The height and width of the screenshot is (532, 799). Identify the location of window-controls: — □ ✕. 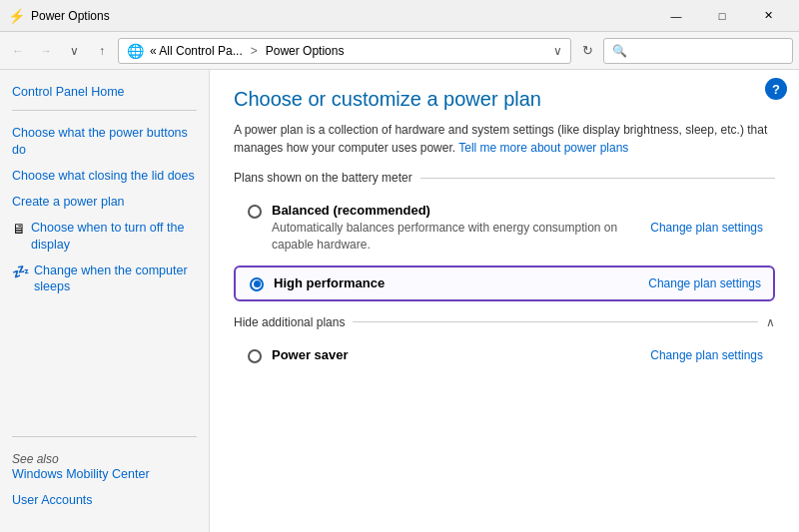
(722, 16).